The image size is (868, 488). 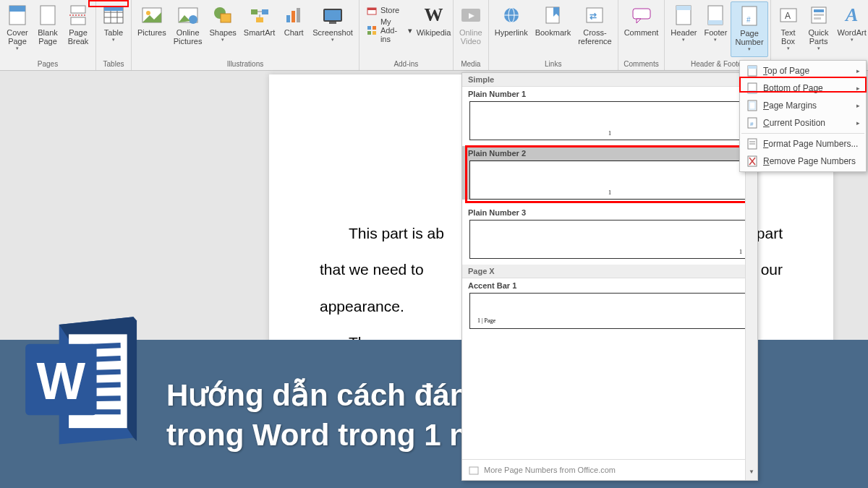 I want to click on gallery-item-plain1: Plain Number 1 1, so click(x=610, y=114).